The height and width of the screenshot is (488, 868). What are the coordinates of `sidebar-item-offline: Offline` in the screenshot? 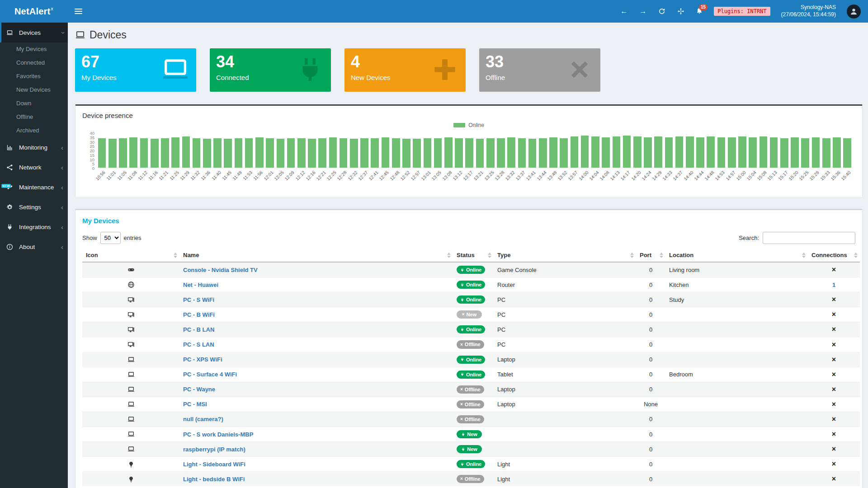 It's located at (34, 117).